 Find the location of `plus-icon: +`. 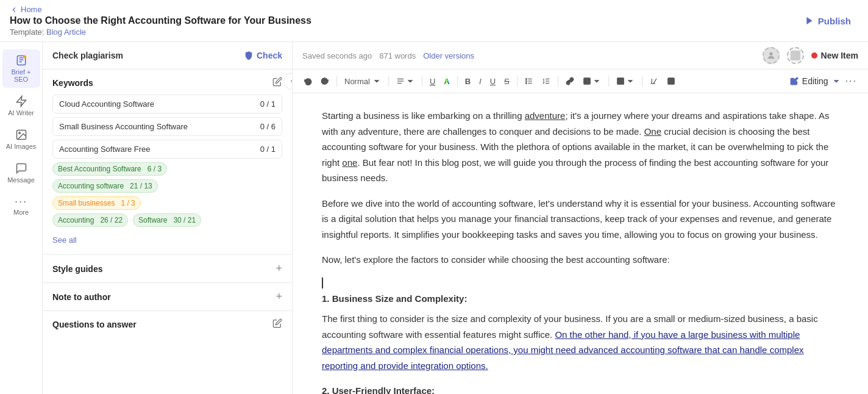

plus-icon: + is located at coordinates (279, 268).